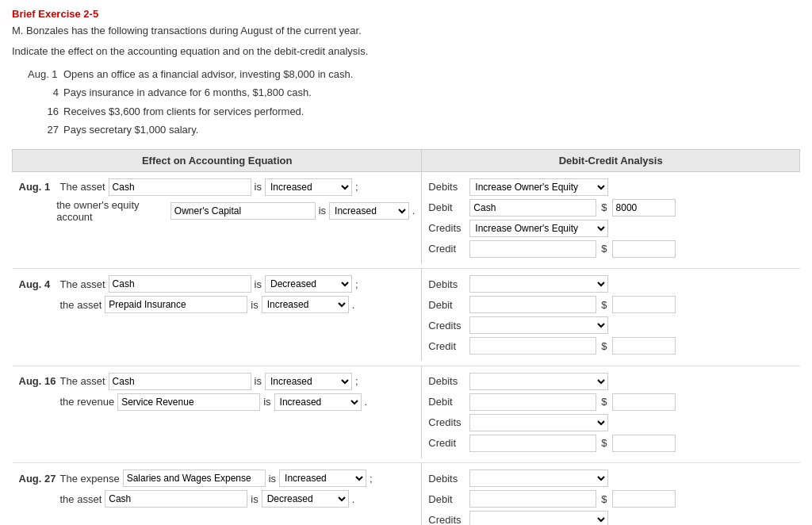 Image resolution: width=812 pixels, height=525 pixels. What do you see at coordinates (366, 401) in the screenshot?
I see `aug16-line2-period: .` at bounding box center [366, 401].